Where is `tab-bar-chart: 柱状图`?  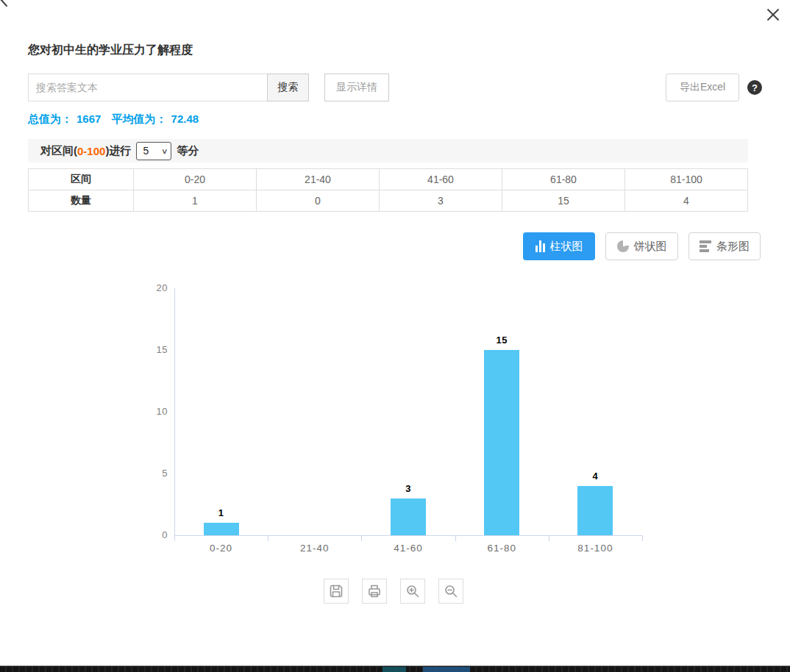 tab-bar-chart: 柱状图 is located at coordinates (559, 246).